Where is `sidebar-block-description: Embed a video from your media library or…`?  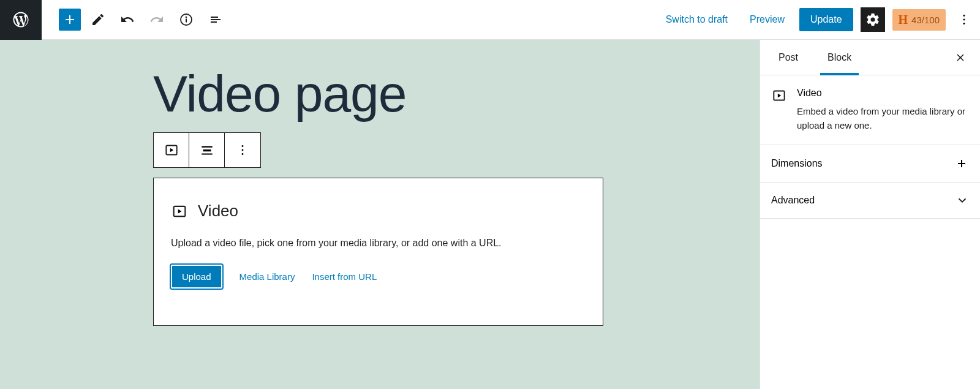 sidebar-block-description: Embed a video from your media library or… is located at coordinates (883, 119).